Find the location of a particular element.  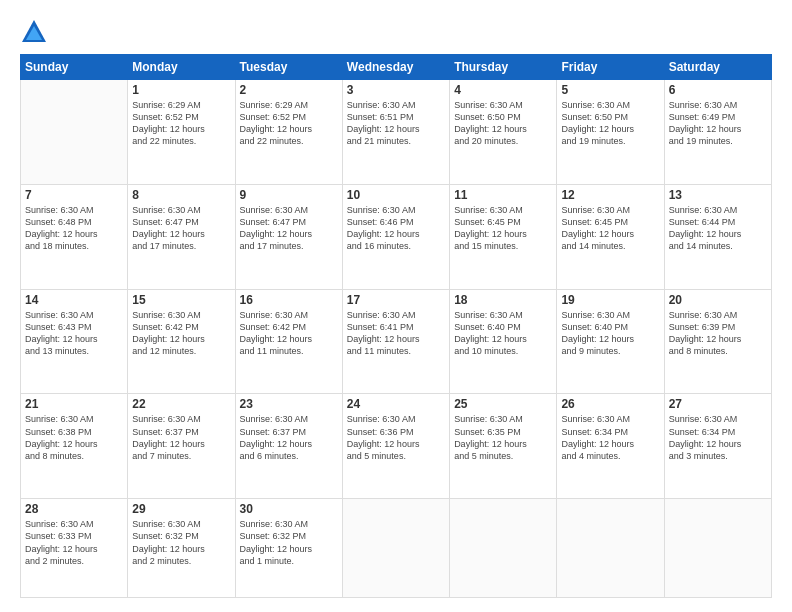

day-info: Sunrise: 6:30 AM Sunset: 6:34 PM Dayligh… is located at coordinates (610, 438).